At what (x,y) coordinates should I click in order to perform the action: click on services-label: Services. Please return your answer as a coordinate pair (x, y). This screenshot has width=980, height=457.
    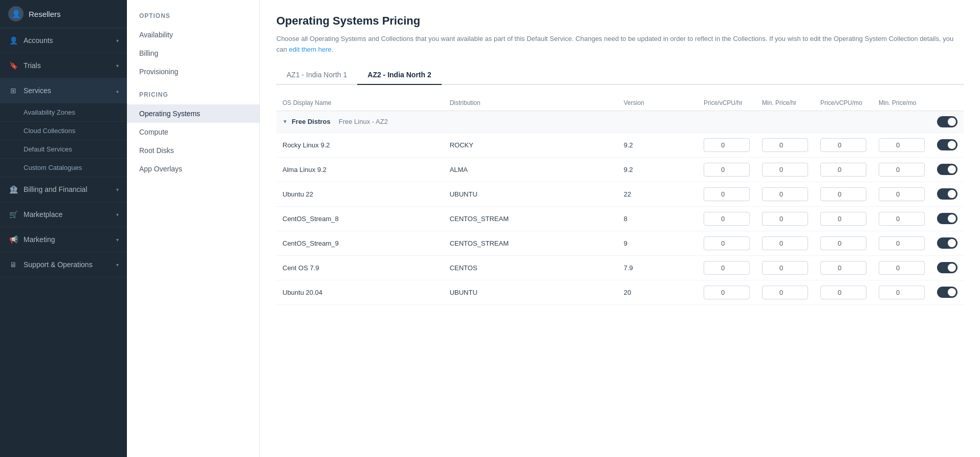
    Looking at the image, I should click on (68, 91).